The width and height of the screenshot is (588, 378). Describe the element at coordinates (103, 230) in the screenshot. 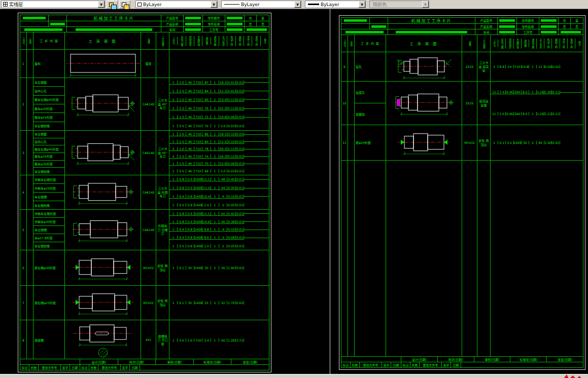

I see `op-sketch-cell` at that location.